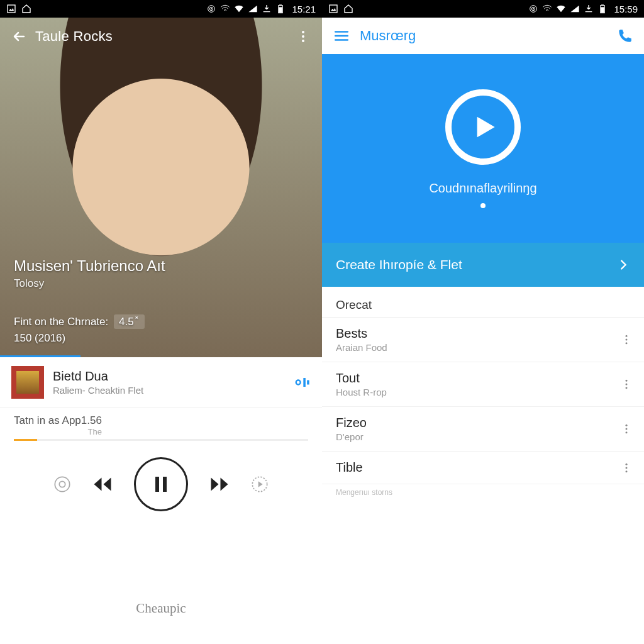 The image size is (644, 644). What do you see at coordinates (11, 9) in the screenshot?
I see `image-icon` at bounding box center [11, 9].